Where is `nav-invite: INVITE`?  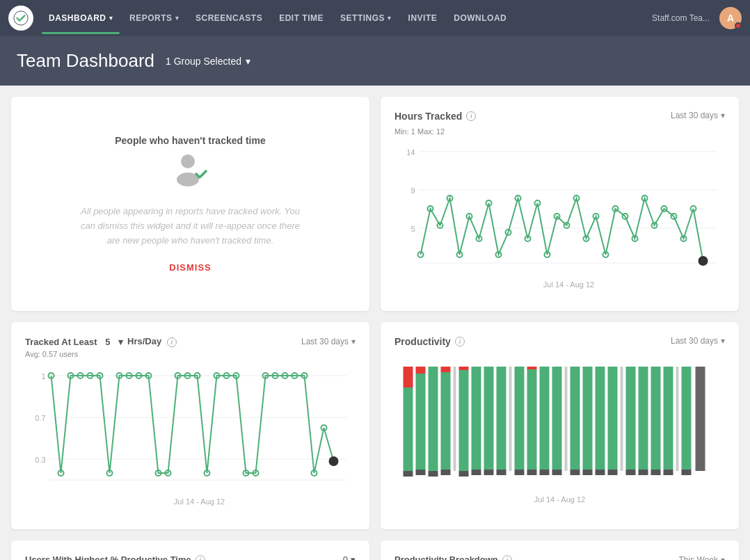
nav-invite: INVITE is located at coordinates (423, 18).